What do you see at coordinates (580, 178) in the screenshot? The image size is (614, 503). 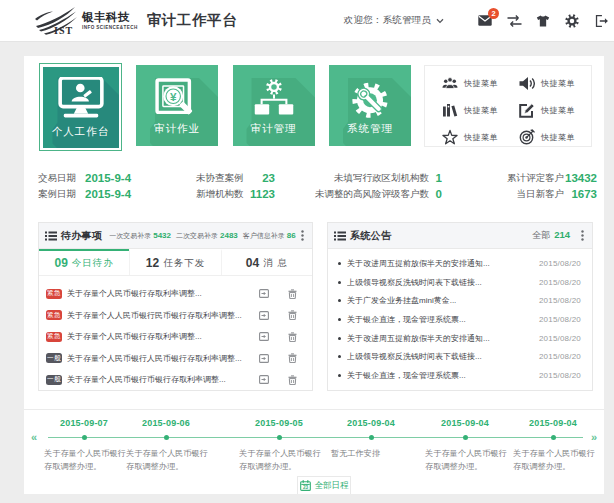 I see `stat-value: 13432` at bounding box center [580, 178].